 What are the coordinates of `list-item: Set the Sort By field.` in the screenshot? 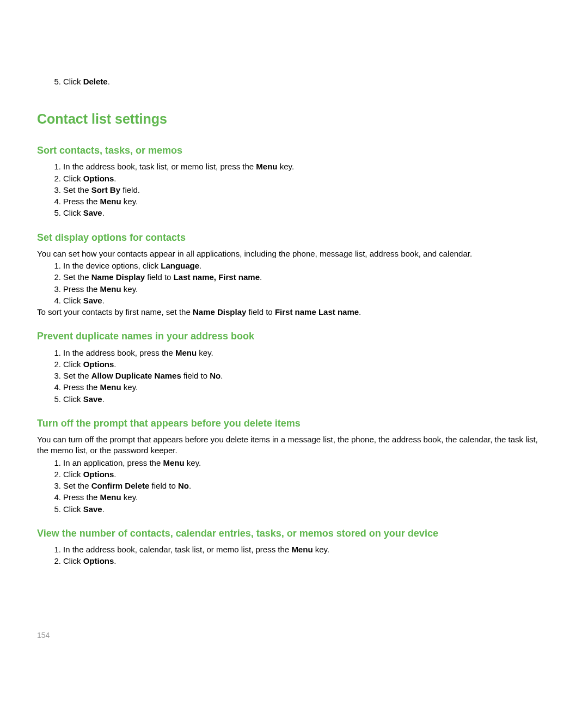 It's located at (307, 190).